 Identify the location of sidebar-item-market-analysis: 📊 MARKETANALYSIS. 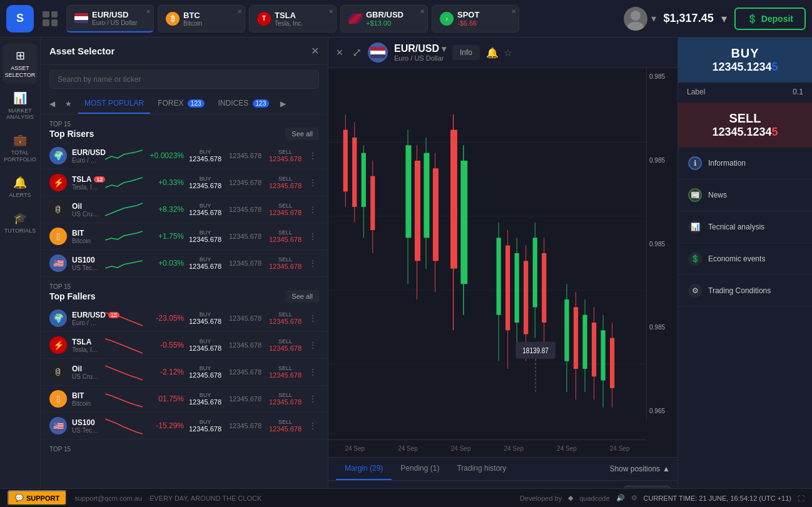
(20, 106).